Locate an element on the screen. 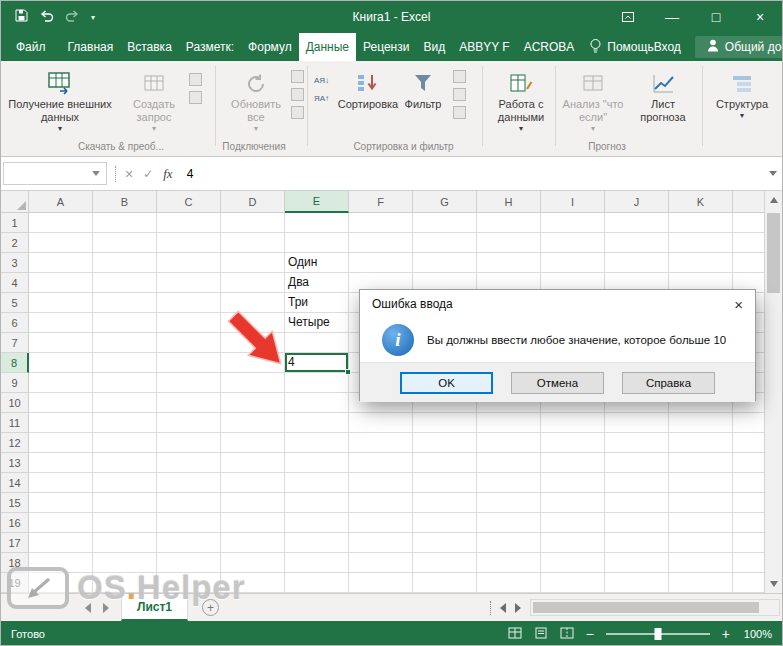 The width and height of the screenshot is (783, 646). cell-F17 is located at coordinates (381, 543).